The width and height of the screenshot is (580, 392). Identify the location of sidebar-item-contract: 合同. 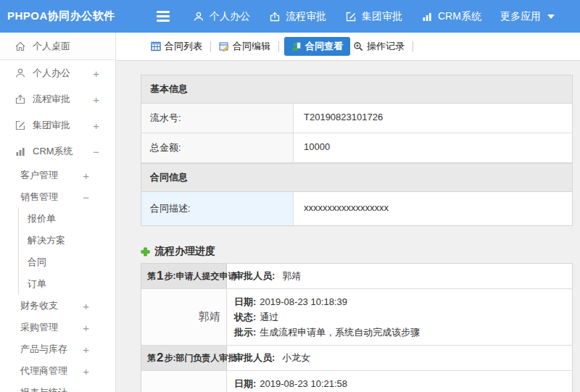
(67, 262).